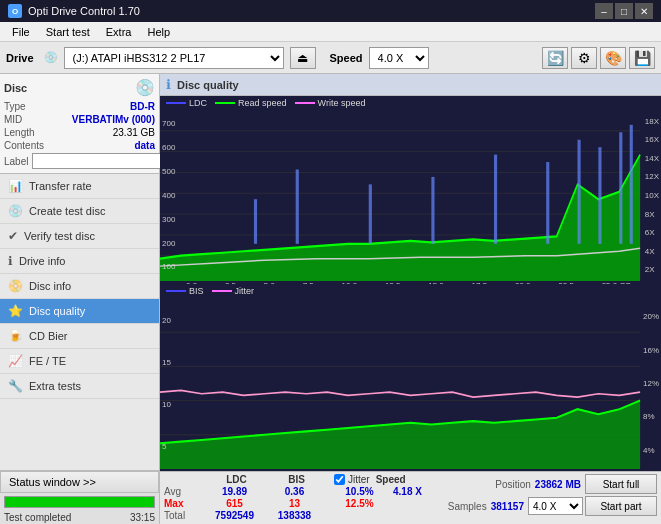  I want to click on y-label-2x: 2X, so click(652, 270).